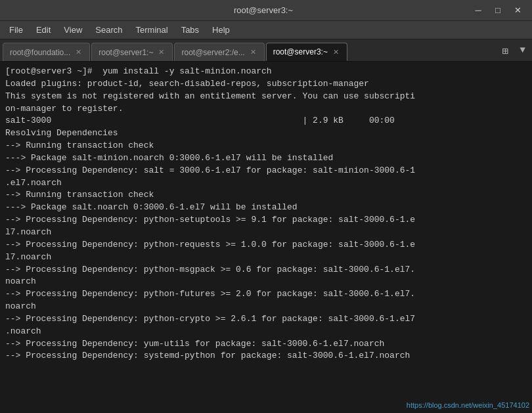 This screenshot has height=413, width=532. I want to click on terminal-line: on-manager to register., so click(266, 109).